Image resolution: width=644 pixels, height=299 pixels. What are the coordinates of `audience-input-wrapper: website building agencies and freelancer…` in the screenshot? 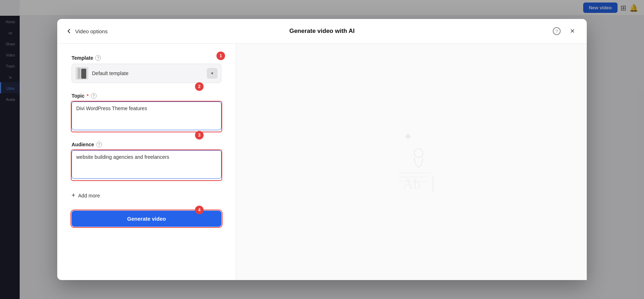 It's located at (147, 165).